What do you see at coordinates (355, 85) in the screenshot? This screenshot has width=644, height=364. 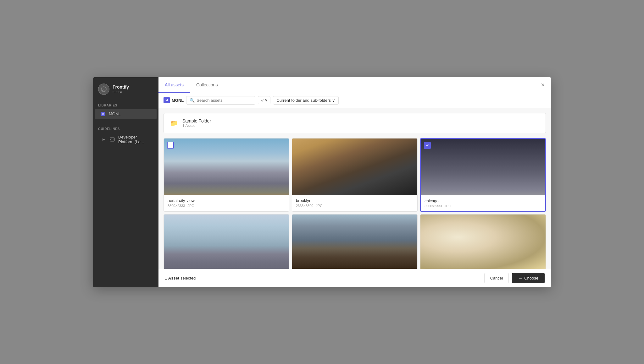 I see `tab-bar: All assets Collections ×` at bounding box center [355, 85].